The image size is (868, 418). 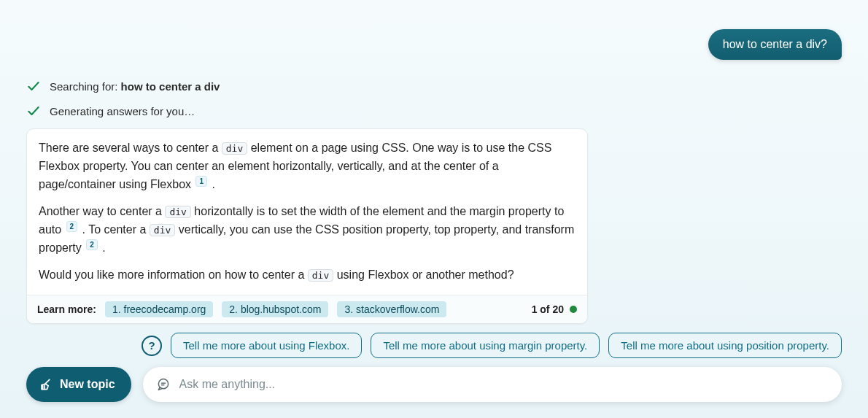 What do you see at coordinates (79, 384) in the screenshot?
I see `new-topic-button: New topic` at bounding box center [79, 384].